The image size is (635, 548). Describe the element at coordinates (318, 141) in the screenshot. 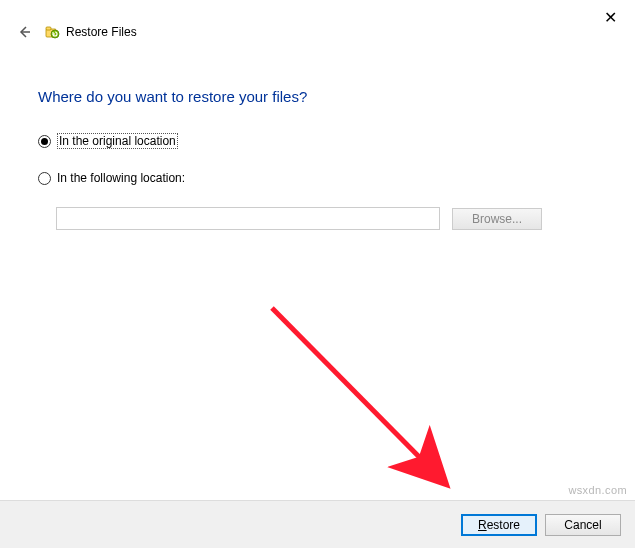

I see `radio-original-location: In the original location` at that location.